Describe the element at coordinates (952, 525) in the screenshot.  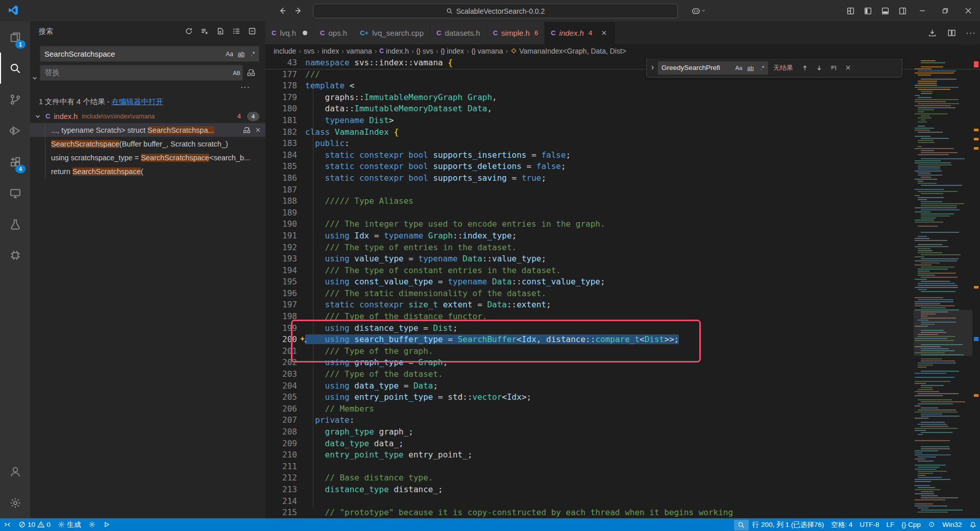
I see `status-platform: Win32` at that location.